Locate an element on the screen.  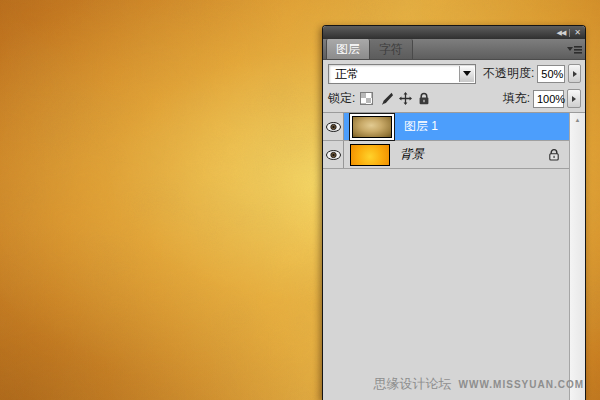
scroll-up-icon: ▲ is located at coordinates (578, 120).